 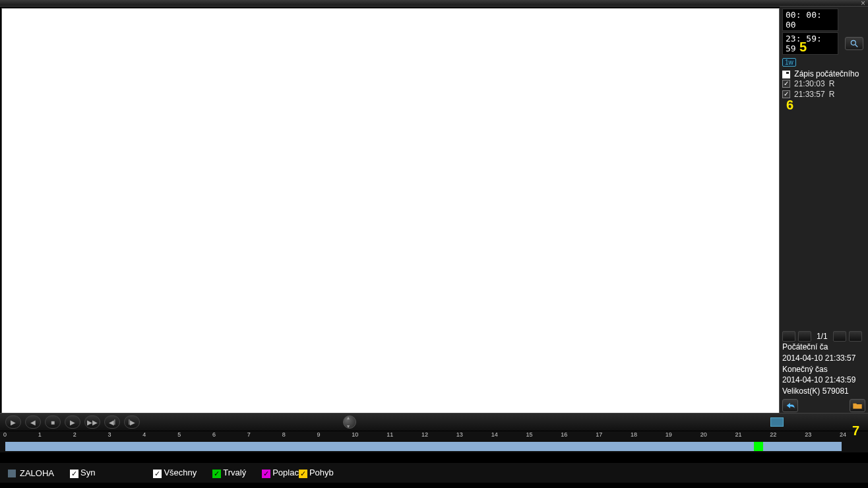 What do you see at coordinates (825, 84) in the screenshot?
I see `recording-row: 21:30:03 R` at bounding box center [825, 84].